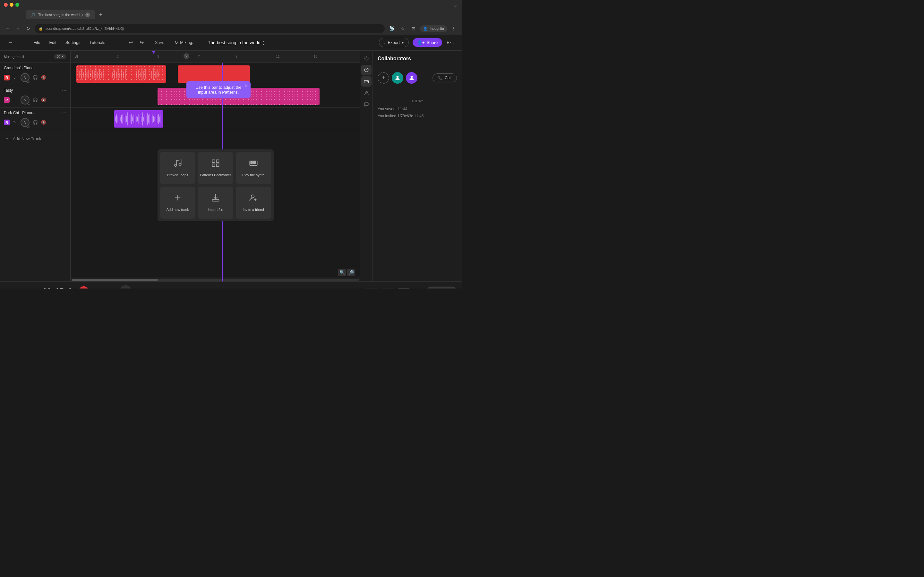  I want to click on save-button: Save, so click(160, 43).